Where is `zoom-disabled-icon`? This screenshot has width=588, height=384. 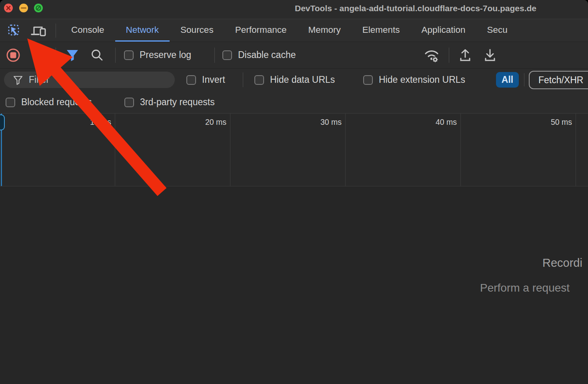 zoom-disabled-icon is located at coordinates (38, 8).